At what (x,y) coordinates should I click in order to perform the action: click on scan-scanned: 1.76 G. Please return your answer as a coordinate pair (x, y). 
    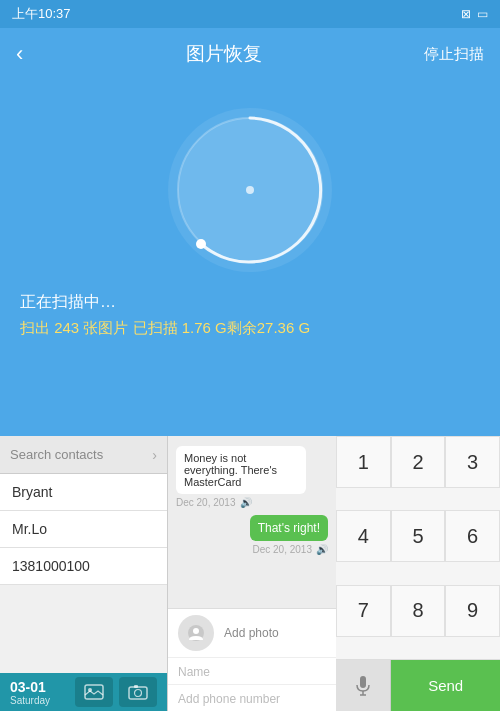
    Looking at the image, I should click on (204, 328).